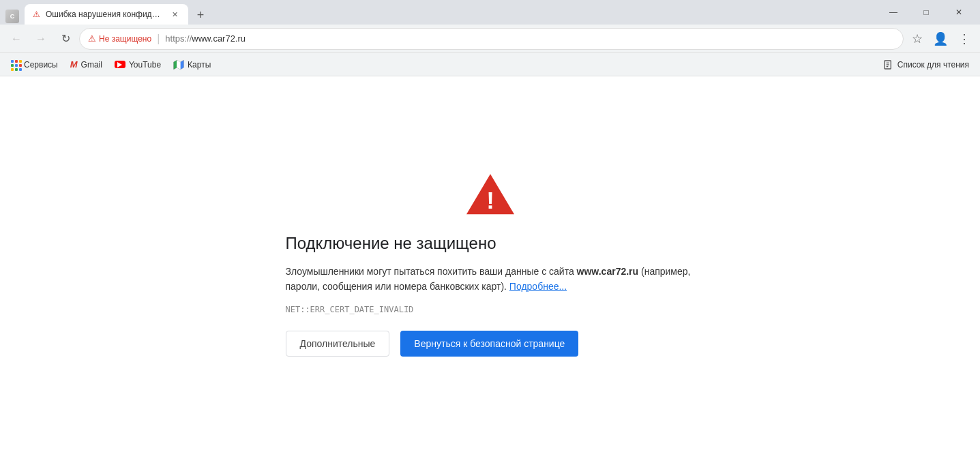 This screenshot has height=450, width=980. What do you see at coordinates (350, 310) in the screenshot?
I see `error-code: NET::ERR_CERT_DATE_INVALID` at bounding box center [350, 310].